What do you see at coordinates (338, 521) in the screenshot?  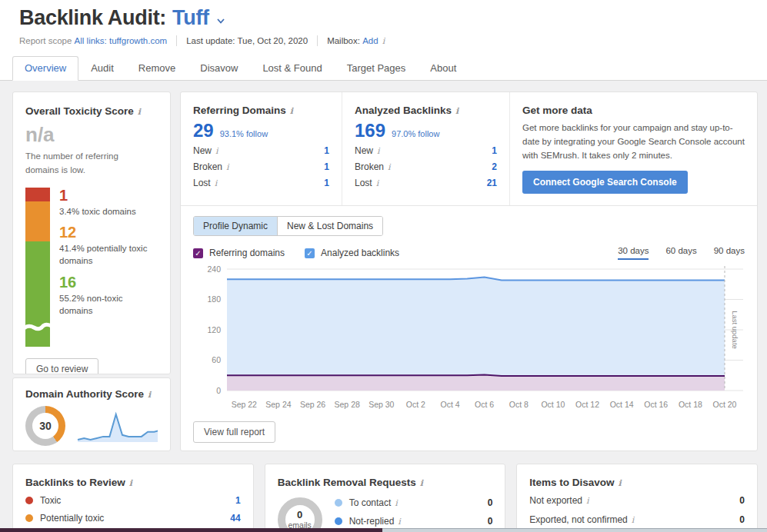 I see `not-replied-dot-icon` at bounding box center [338, 521].